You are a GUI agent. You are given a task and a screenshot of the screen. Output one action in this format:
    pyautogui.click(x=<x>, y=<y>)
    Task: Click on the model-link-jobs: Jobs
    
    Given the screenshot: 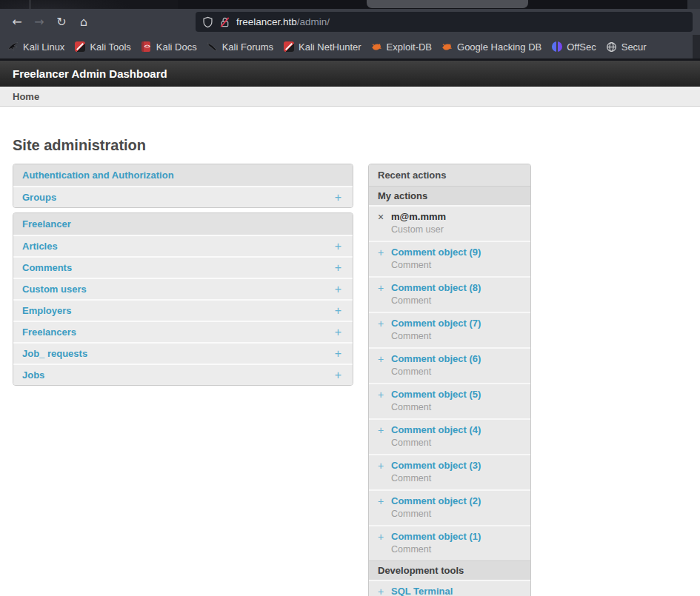 What is the action you would take?
    pyautogui.click(x=33, y=375)
    